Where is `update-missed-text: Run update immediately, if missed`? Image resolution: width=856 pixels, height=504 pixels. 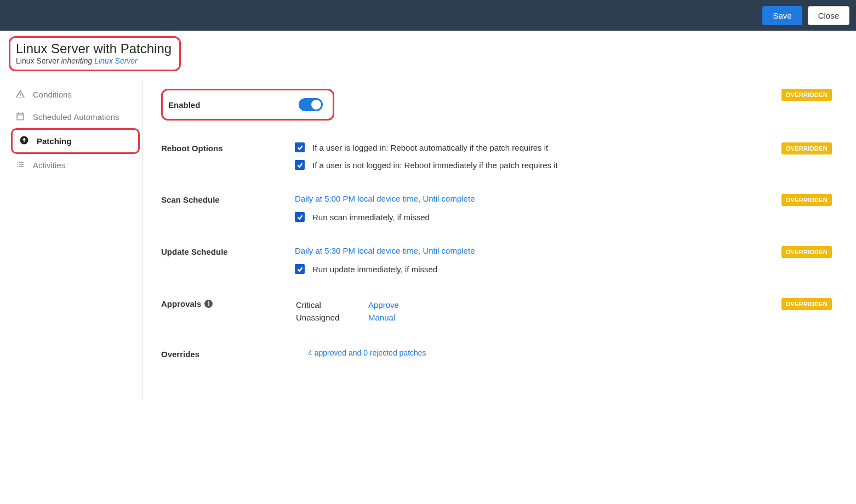
update-missed-text: Run update immediately, if missed is located at coordinates (375, 270).